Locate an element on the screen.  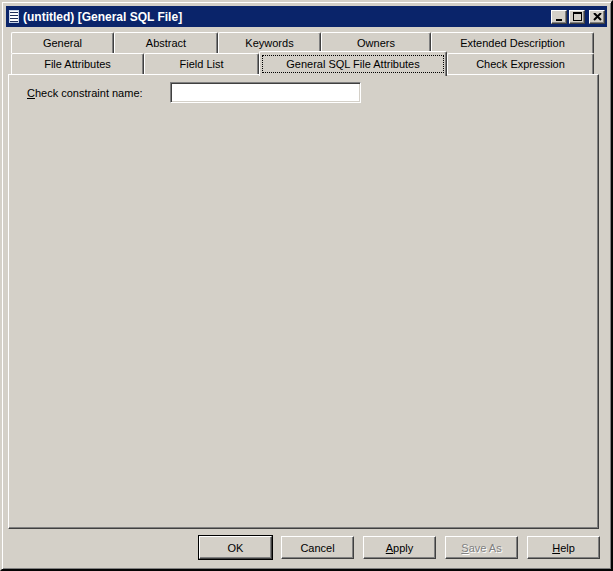
tab-keywords: Keywords is located at coordinates (270, 42).